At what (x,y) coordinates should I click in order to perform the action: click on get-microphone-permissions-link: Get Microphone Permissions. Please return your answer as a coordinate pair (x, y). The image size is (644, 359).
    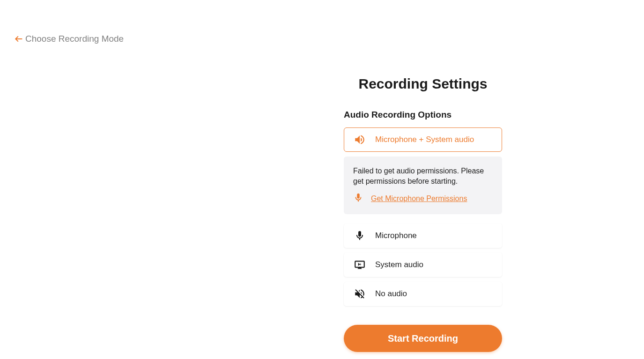
    Looking at the image, I should click on (419, 199).